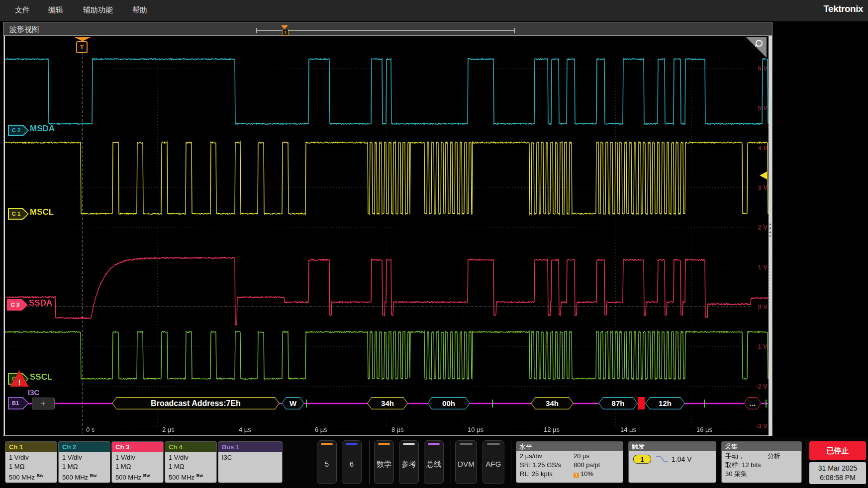  Describe the element at coordinates (137, 462) in the screenshot. I see `channel-card-3: Ch 31 V/div1 MΩ500 MHz Bw` at that location.